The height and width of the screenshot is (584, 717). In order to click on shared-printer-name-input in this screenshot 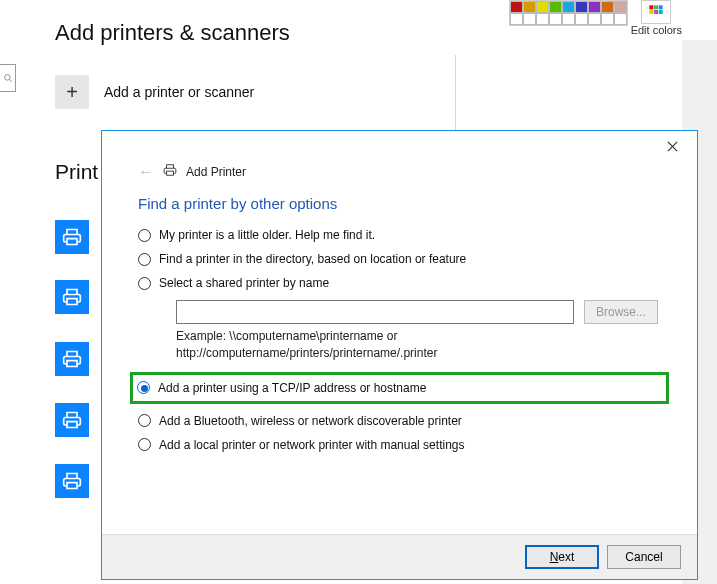, I will do `click(375, 312)`.